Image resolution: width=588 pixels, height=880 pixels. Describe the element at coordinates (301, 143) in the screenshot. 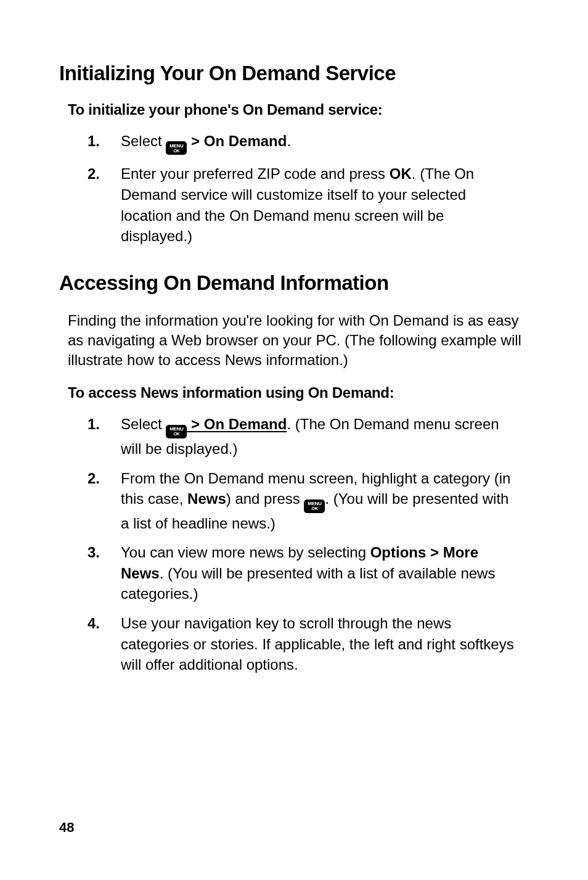

I see `step-1: Select MENUOK > On Demand.` at that location.